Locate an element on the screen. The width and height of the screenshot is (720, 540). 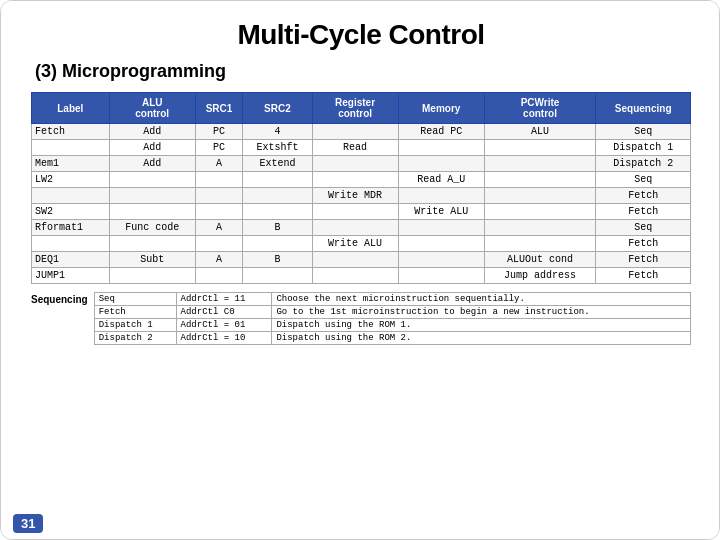
seq-cell: Go to the 1st microinstruction to begin … is located at coordinates (482, 312).